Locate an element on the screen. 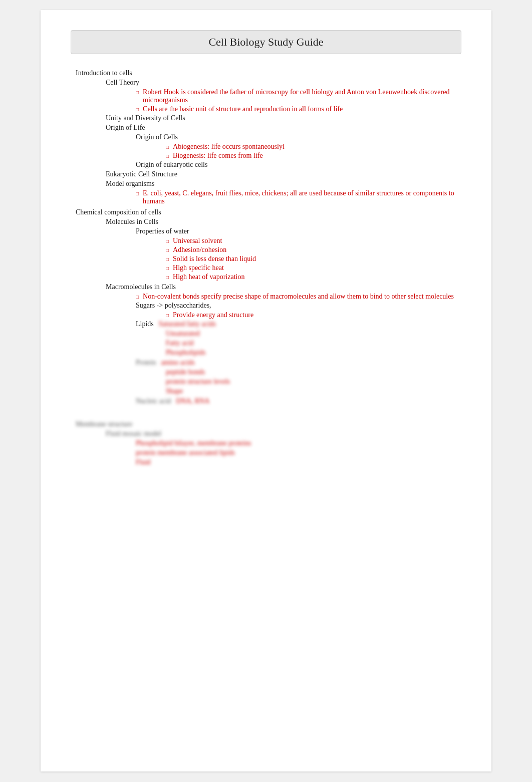 The height and width of the screenshot is (782, 532). bullet-abiogenesis-text: Abiogenesis: life occurs spontaneouslyl is located at coordinates (317, 147).